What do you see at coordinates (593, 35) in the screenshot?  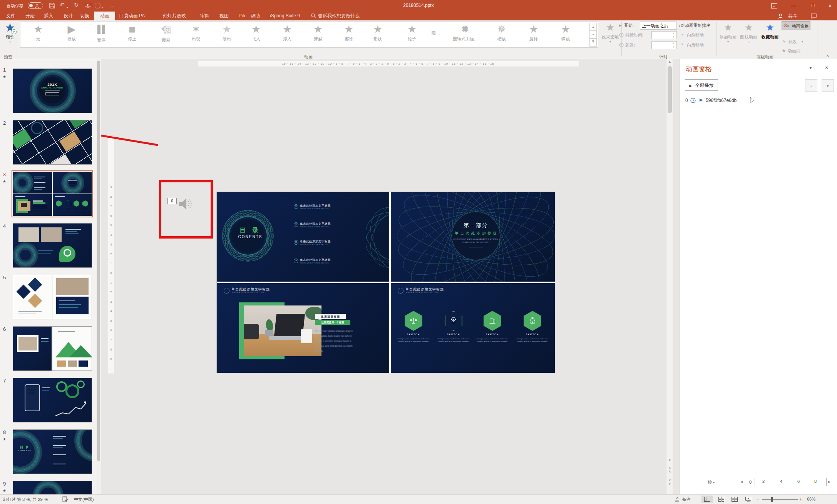 I see `gallery-scroll-down-icon: ▾` at bounding box center [593, 35].